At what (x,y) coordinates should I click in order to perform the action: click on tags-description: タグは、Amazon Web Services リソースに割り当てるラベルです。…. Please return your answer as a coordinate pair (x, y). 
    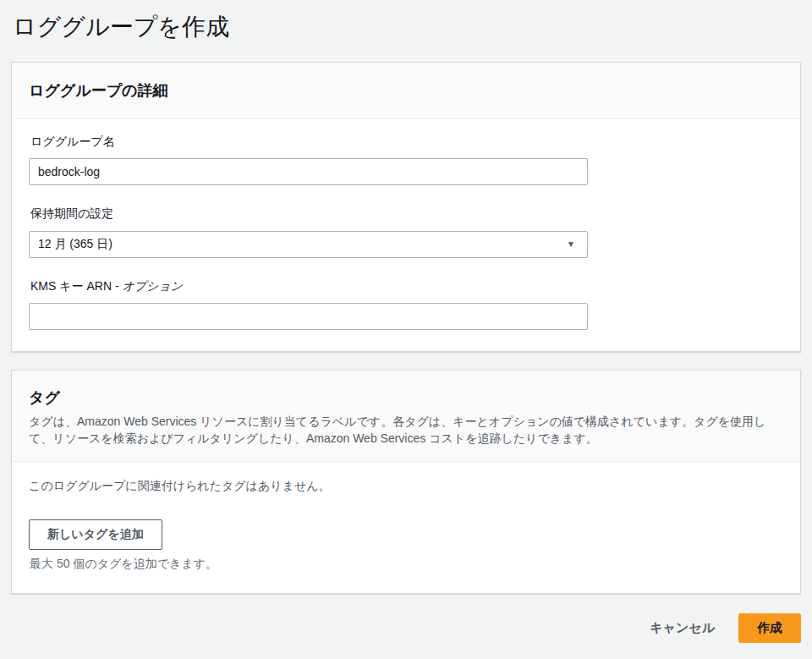
    Looking at the image, I should click on (406, 431).